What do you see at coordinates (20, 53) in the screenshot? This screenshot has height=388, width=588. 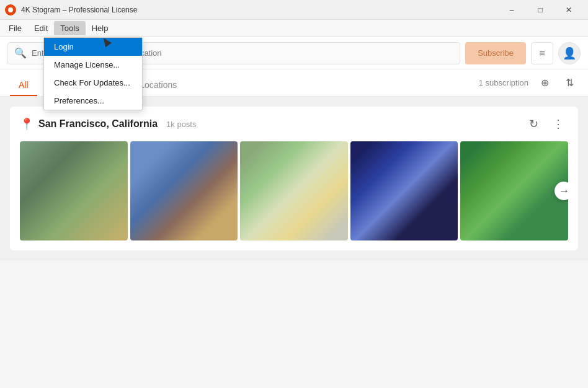 I see `search-icon: 🔍` at bounding box center [20, 53].